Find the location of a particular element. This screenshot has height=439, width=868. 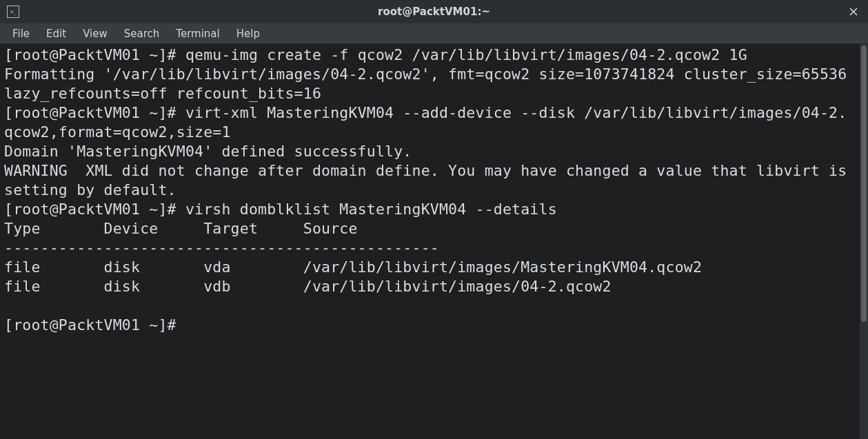

titlebar: root@PacktVM01:~ is located at coordinates (434, 12).